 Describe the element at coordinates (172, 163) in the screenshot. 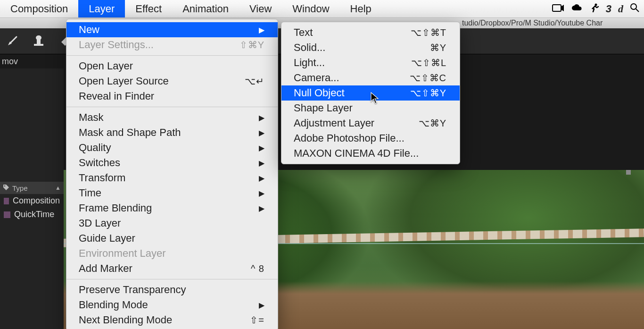

I see `menu-item-switches: Switches▶` at that location.